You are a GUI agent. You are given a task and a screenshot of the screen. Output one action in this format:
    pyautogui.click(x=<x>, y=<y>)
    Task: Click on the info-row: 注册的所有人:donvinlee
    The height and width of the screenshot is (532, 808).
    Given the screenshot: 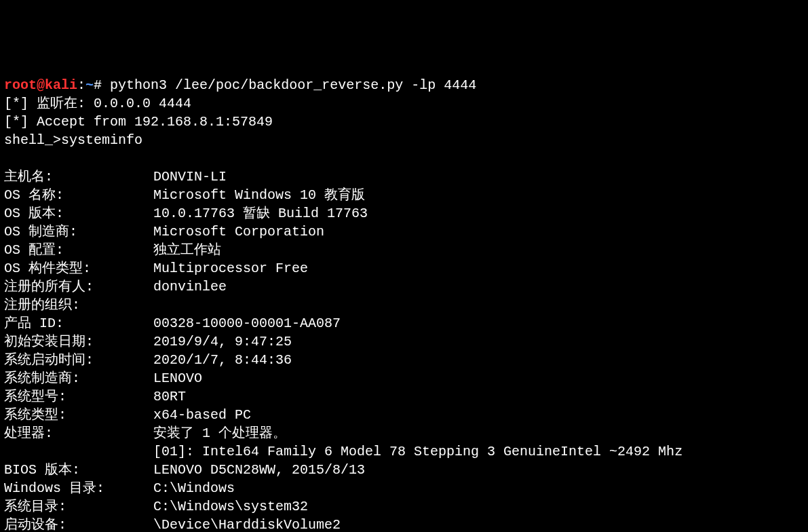 What is the action you would take?
    pyautogui.click(x=404, y=286)
    